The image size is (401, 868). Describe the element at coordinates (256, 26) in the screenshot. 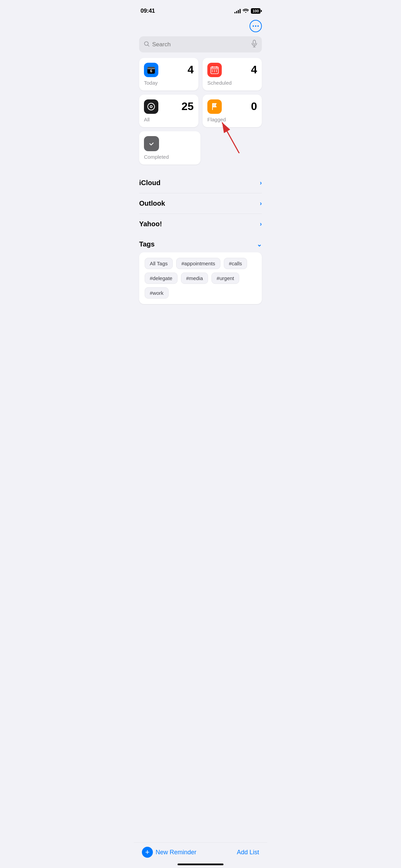

I see `more-dots-icon` at that location.